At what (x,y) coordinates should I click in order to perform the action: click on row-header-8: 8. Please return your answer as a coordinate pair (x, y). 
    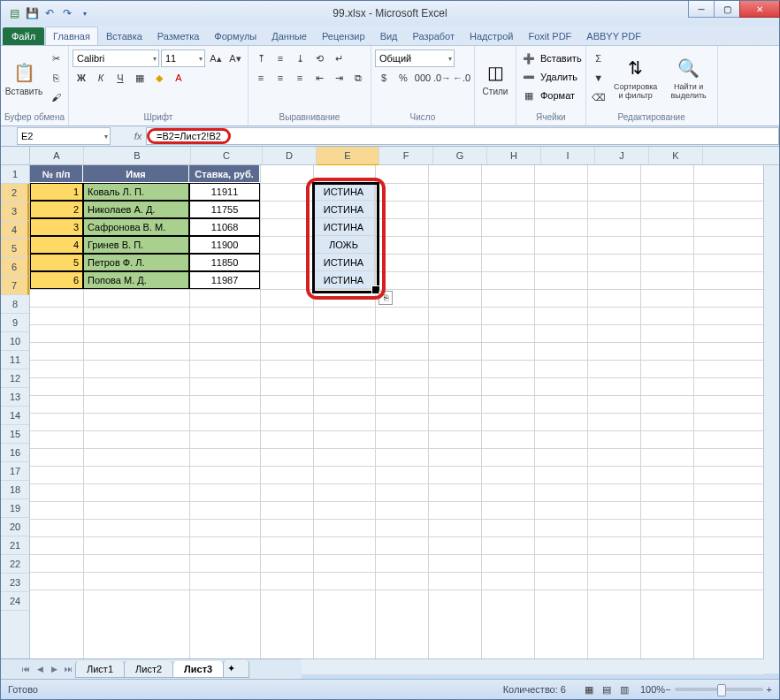
    Looking at the image, I should click on (15, 304).